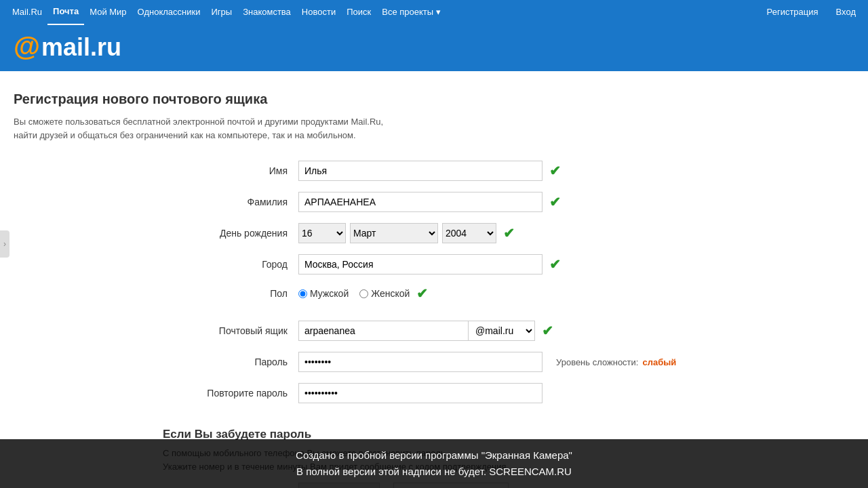  What do you see at coordinates (420, 171) in the screenshot?
I see `name-input` at bounding box center [420, 171].